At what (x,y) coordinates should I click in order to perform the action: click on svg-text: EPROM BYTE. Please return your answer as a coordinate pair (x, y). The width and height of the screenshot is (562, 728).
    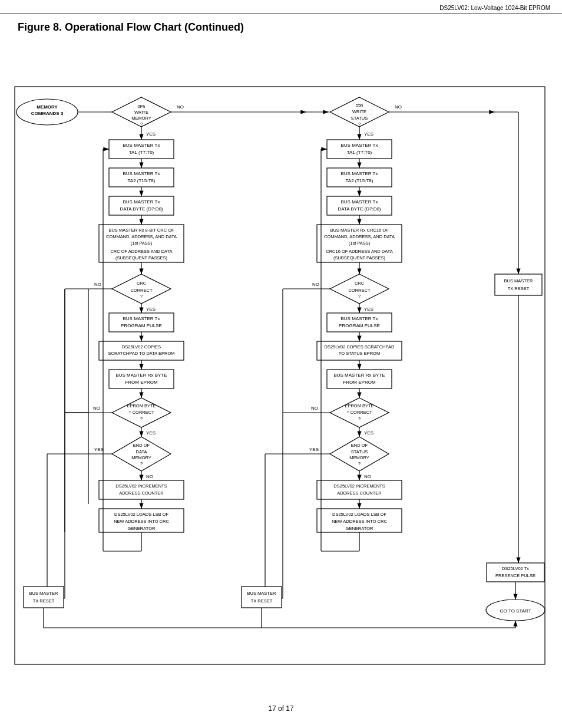
    Looking at the image, I should click on (141, 406).